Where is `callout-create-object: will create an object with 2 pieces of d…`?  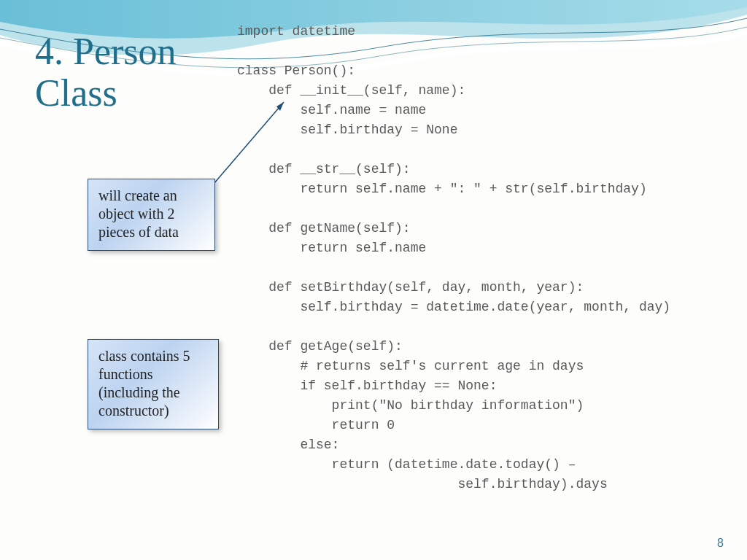
callout-create-object: will create an object with 2 pieces of d… is located at coordinates (152, 214).